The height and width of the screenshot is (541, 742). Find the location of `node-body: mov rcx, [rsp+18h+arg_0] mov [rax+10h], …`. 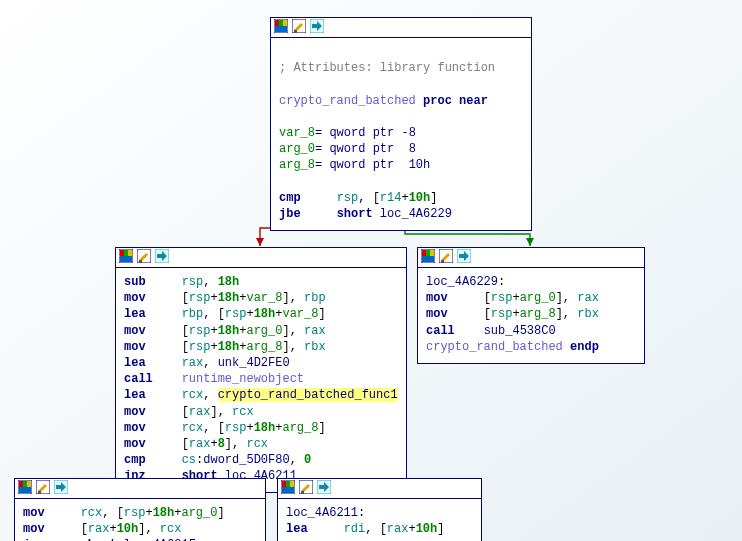

node-body: mov rcx, [rsp+18h+arg_0] mov [rax+10h], … is located at coordinates (140, 520).